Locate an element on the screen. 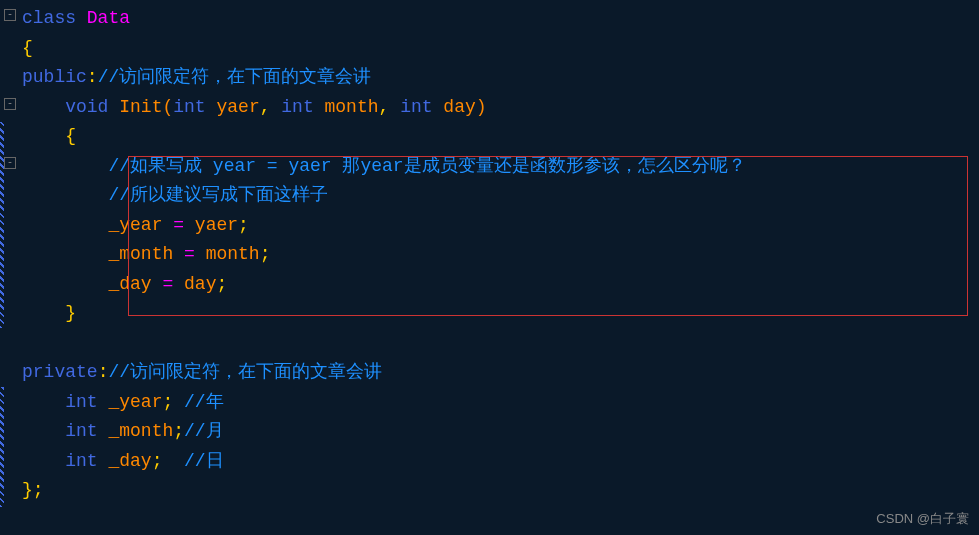 The height and width of the screenshot is (535, 979). variable: yaer is located at coordinates (216, 225).